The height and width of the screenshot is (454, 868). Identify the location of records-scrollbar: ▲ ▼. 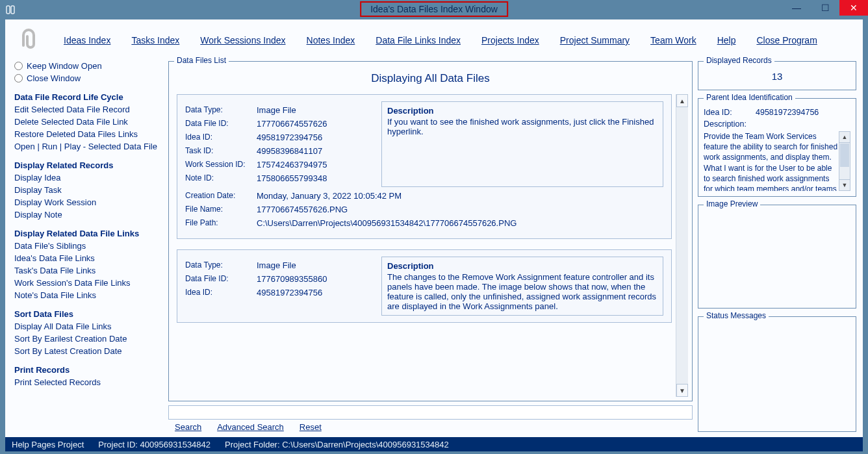
(682, 246).